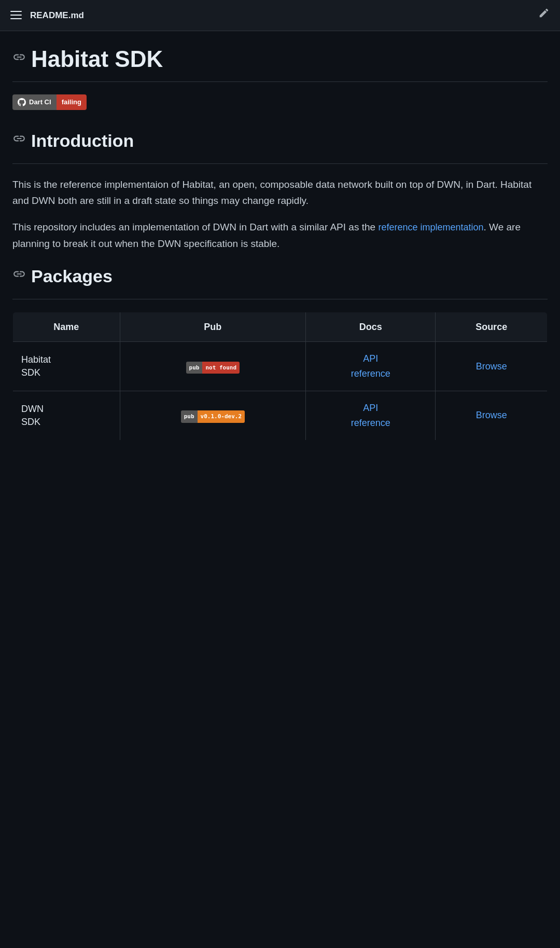  Describe the element at coordinates (280, 415) in the screenshot. I see `table-row: DWNSDK pub v0.1.0-dev.2 APIreference Bro…` at that location.